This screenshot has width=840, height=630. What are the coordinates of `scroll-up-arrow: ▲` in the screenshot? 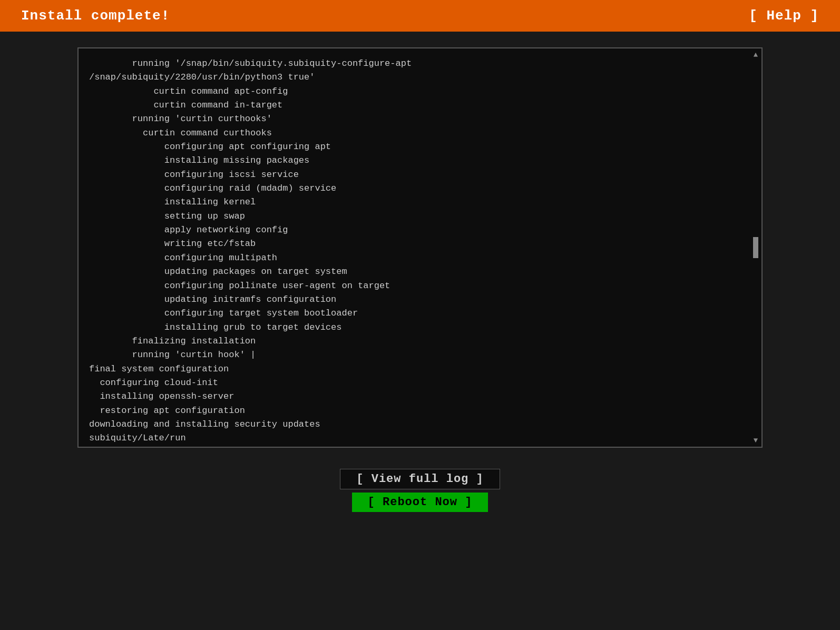 It's located at (756, 55).